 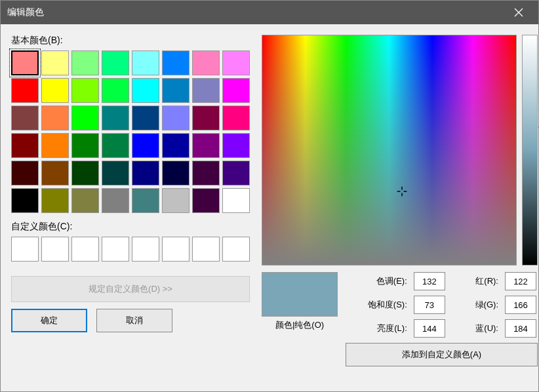 I want to click on ok-button: 确定, so click(x=49, y=321).